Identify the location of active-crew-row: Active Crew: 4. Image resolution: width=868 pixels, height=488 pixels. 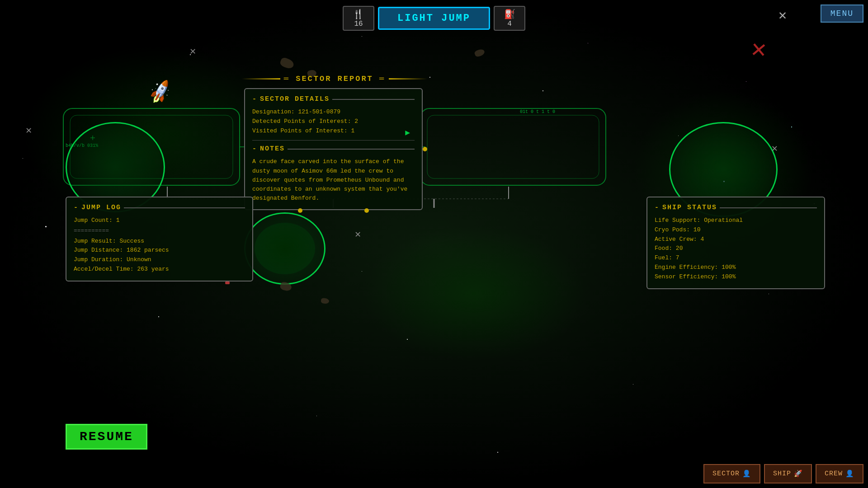
(736, 239).